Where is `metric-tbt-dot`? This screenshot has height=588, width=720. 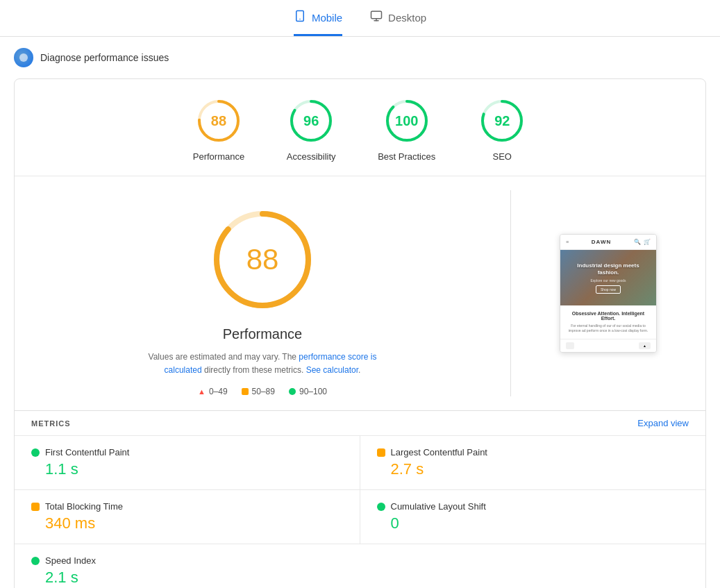
metric-tbt-dot is located at coordinates (35, 507).